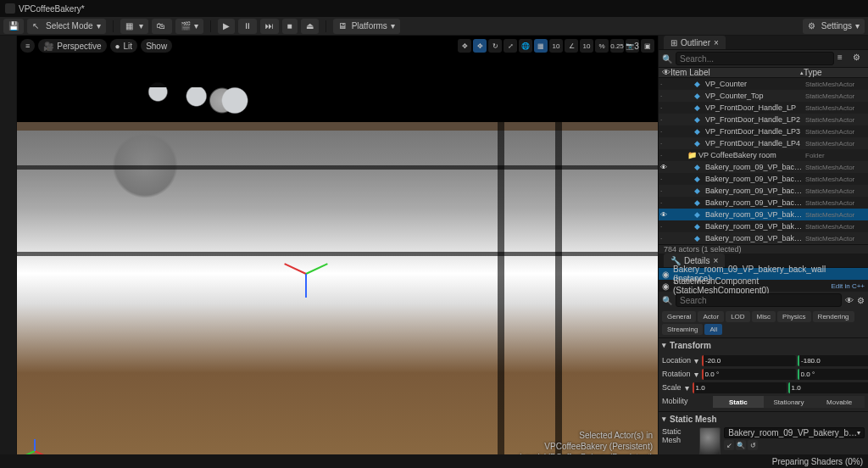 The height and width of the screenshot is (468, 868). I want to click on outliner-row: ·◆VP_CounterStaticMeshActor, so click(763, 84).